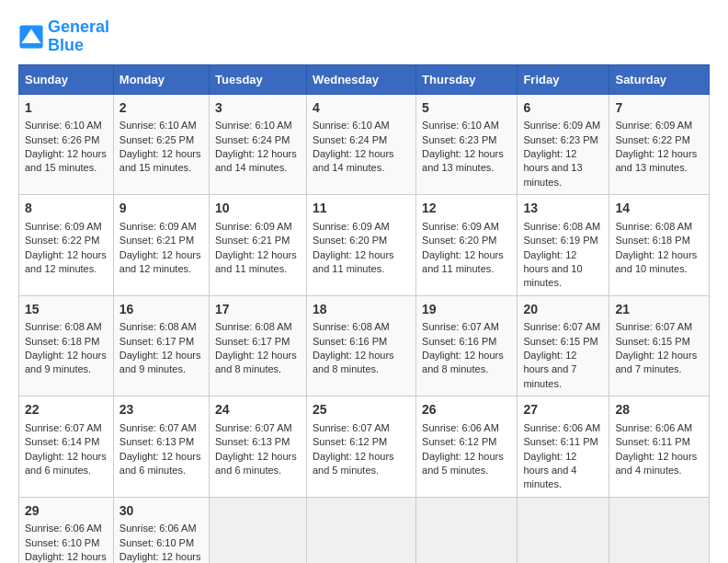  What do you see at coordinates (563, 246) in the screenshot?
I see `calendar-cell: 13Sunrise: 6:08 AMSunset: 6:19 PMDayligh…` at bounding box center [563, 246].